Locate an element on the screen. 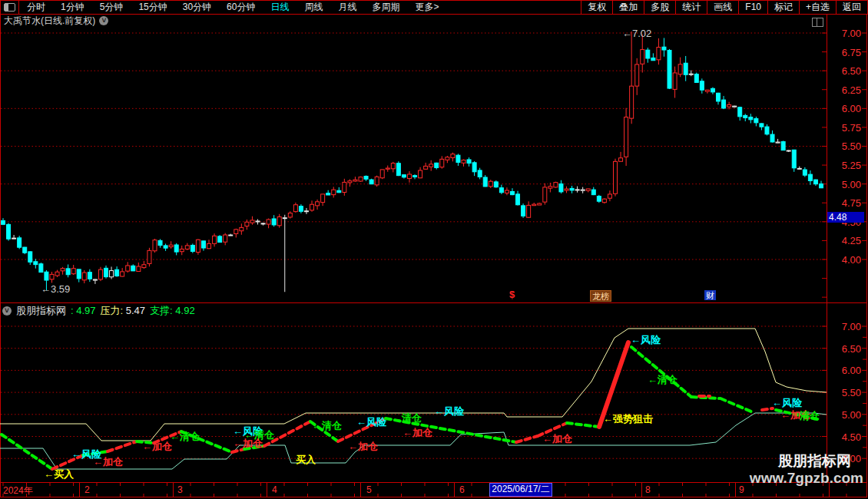 The height and width of the screenshot is (499, 868). indicator-axis-label: 4.50 is located at coordinates (845, 438).